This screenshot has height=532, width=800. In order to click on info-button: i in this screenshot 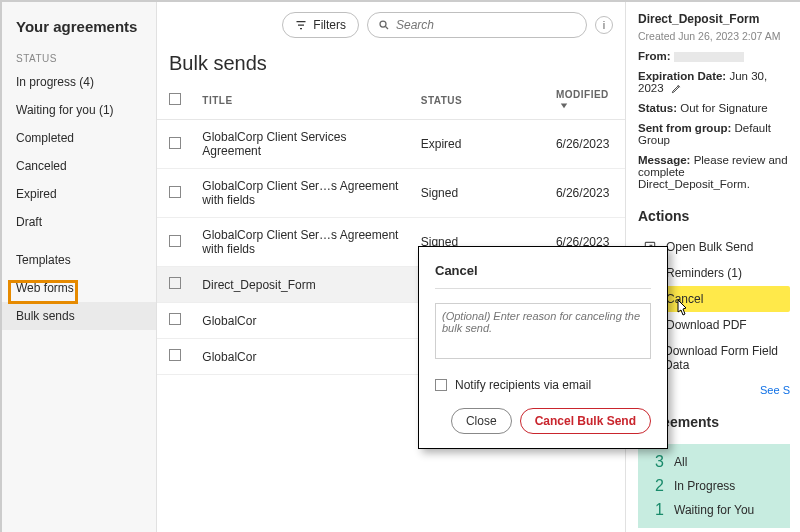, I will do `click(604, 25)`.